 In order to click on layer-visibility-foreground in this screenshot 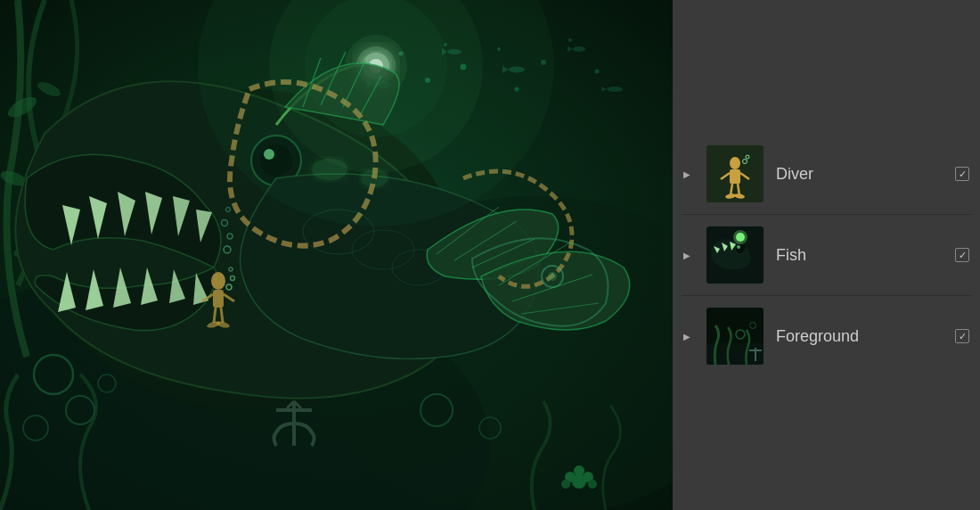, I will do `click(962, 336)`.